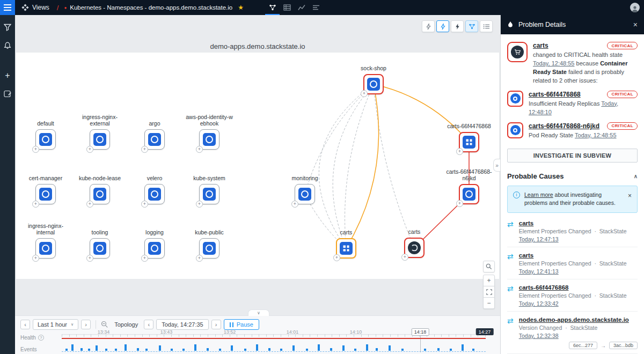 The height and width of the screenshot is (354, 644). Describe the element at coordinates (472, 26) in the screenshot. I see `graph-layout-icon` at that location.